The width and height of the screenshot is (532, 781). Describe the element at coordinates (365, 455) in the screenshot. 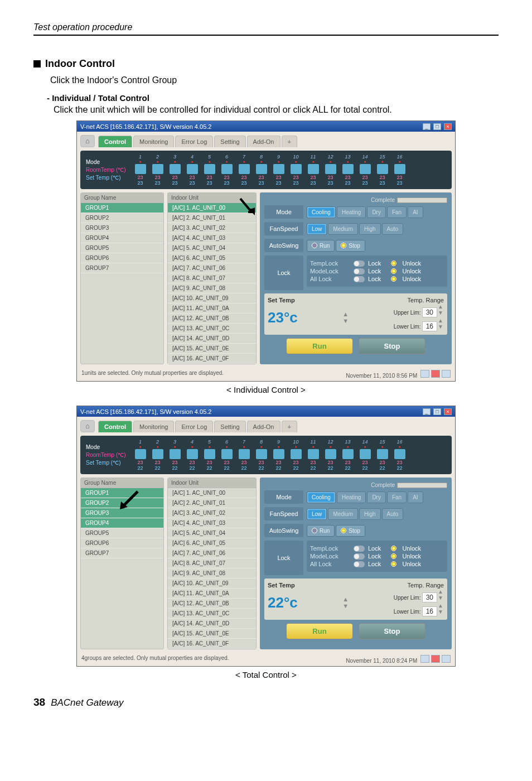

I see `unit-summary-cell: 14●2322` at that location.